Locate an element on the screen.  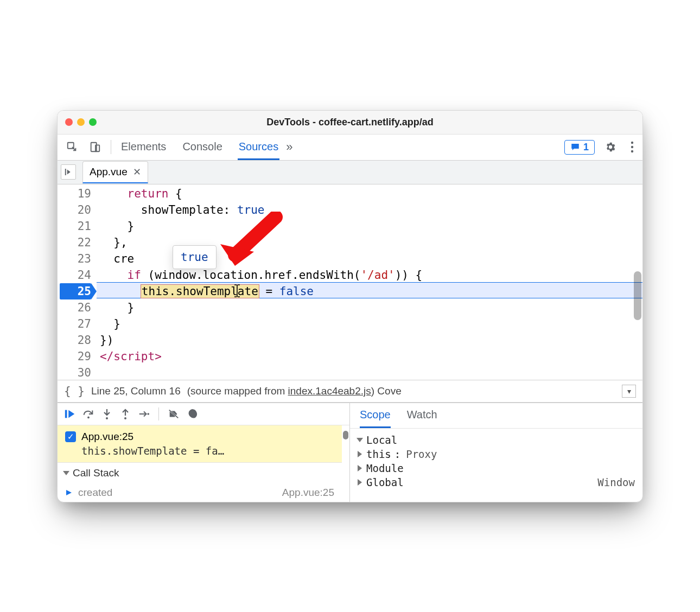
navigator-toggle-icon is located at coordinates (68, 172).